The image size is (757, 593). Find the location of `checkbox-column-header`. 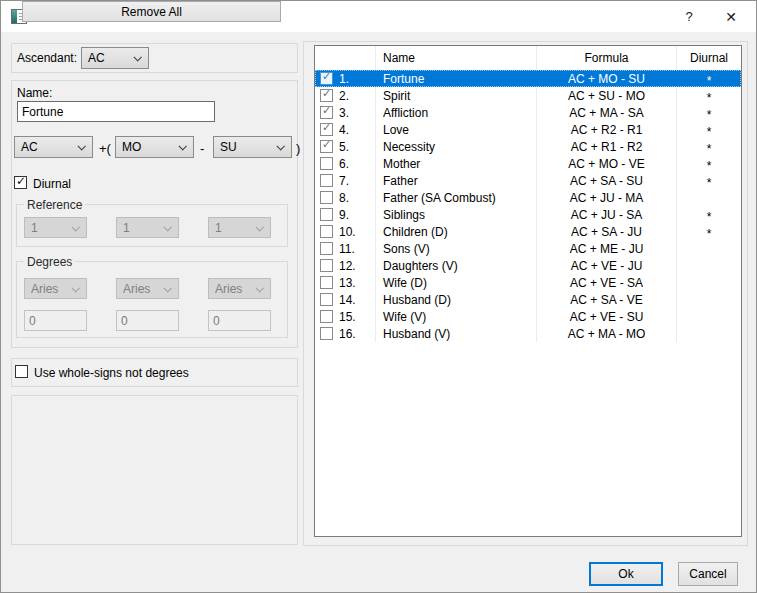

checkbox-column-header is located at coordinates (346, 58).